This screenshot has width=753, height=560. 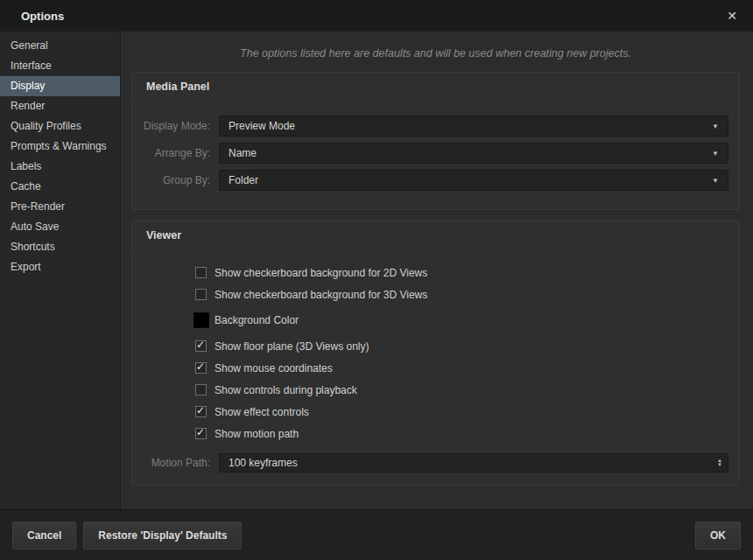 I want to click on checkbox-row-controls-playback: ✓ Show controls during playback, so click(x=462, y=390).